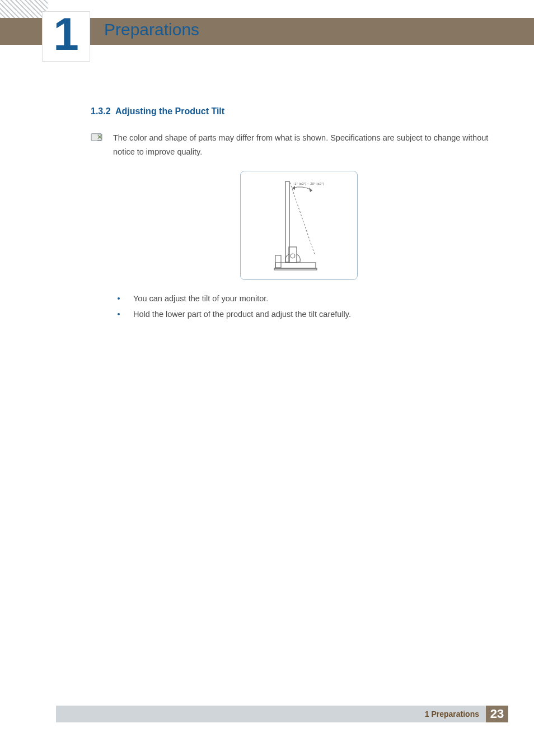 Image resolution: width=534 pixels, height=756 pixels. What do you see at coordinates (312, 315) in the screenshot?
I see `list-item: Hold the lower part of the product and a…` at bounding box center [312, 315].